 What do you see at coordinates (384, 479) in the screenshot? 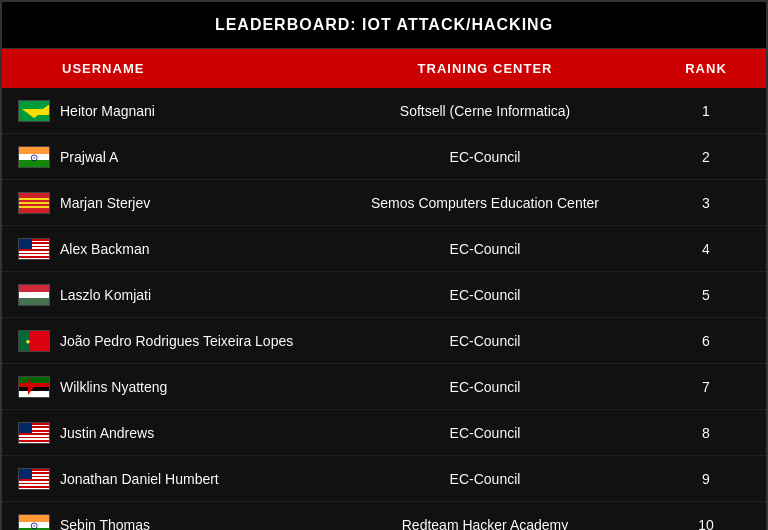
I see `table-row: Jonathan Daniel HumbertEC-Council9` at bounding box center [384, 479].